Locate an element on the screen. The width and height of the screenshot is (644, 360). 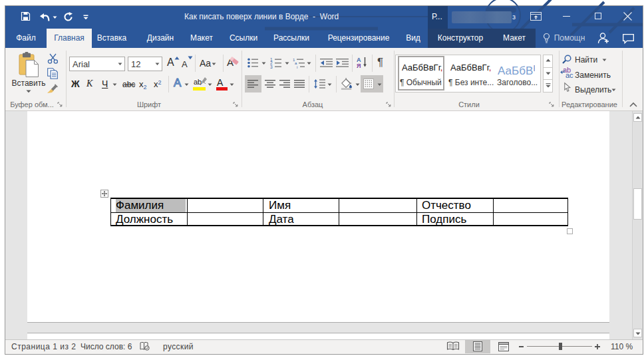
svg-text: i is located at coordinates (297, 67).